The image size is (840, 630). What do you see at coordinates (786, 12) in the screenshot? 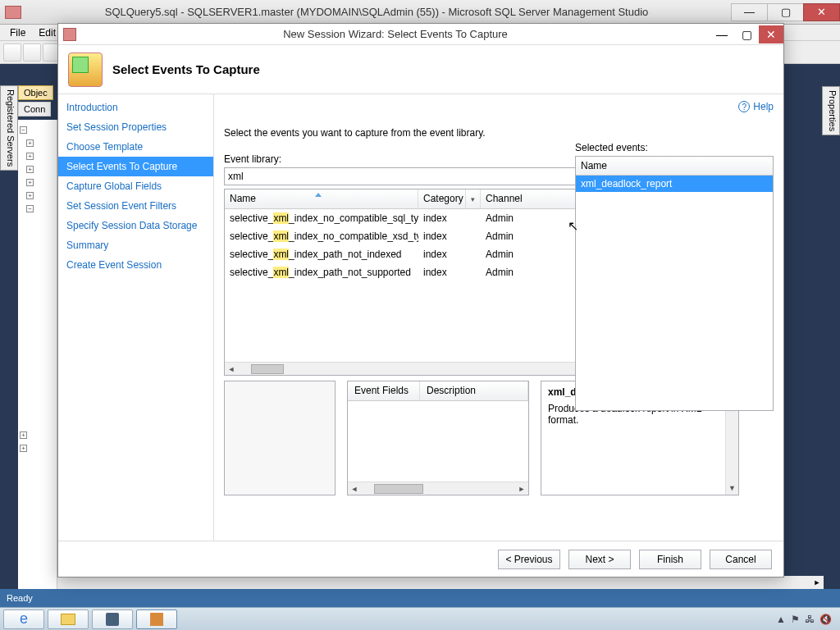
I see `maximize-button: ▢` at bounding box center [786, 12].